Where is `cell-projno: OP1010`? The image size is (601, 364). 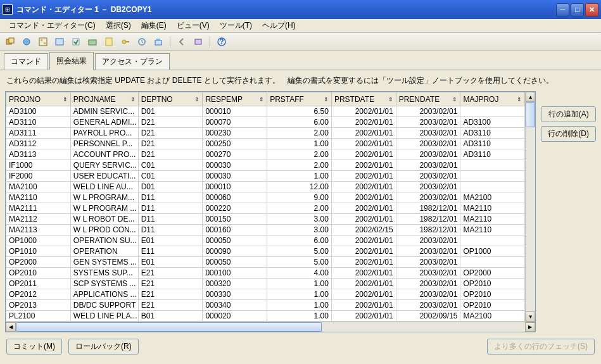
cell-projno: OP1010 is located at coordinates (39, 252).